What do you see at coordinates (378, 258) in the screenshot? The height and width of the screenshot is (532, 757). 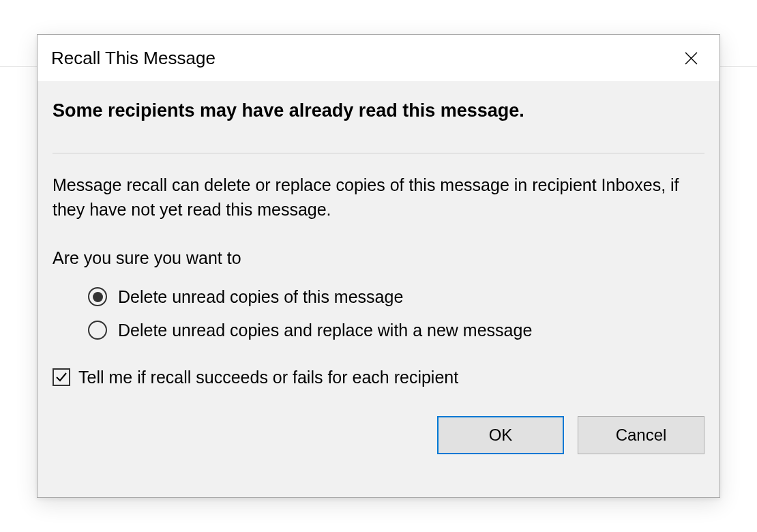 I see `dialog-prompt: Are you sure you want to` at bounding box center [378, 258].